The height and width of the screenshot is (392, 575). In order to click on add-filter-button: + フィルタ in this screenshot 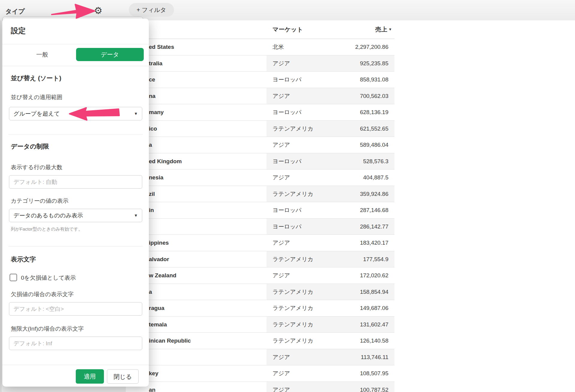, I will do `click(152, 10)`.